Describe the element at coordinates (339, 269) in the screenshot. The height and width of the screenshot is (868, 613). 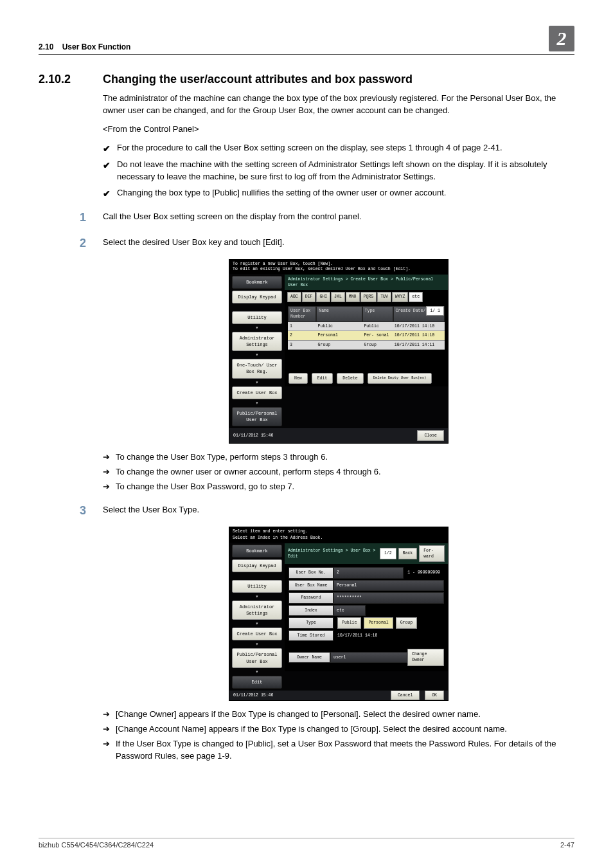
I see `ss-instruction-line: To edit an existing User Box, select des…` at that location.